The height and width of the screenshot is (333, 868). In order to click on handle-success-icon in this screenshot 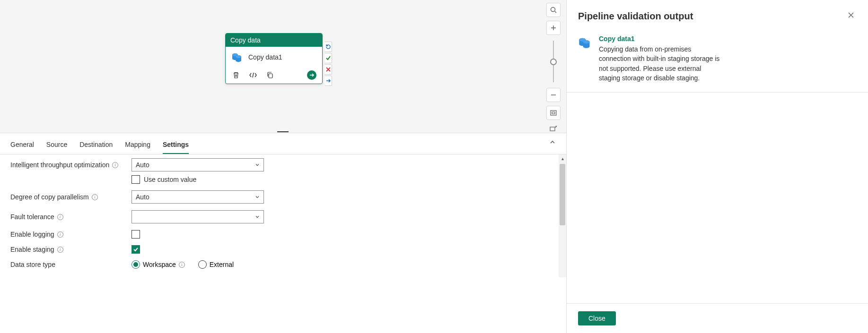, I will do `click(328, 58)`.